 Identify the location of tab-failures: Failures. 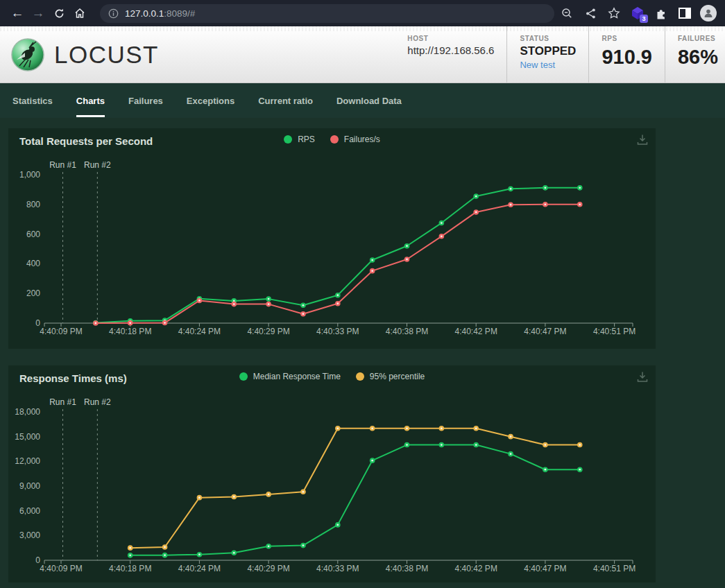
(146, 101).